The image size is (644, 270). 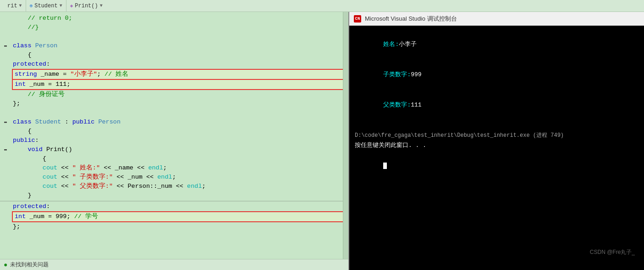 What do you see at coordinates (174, 227) in the screenshot?
I see `code-line-end-student: };` at bounding box center [174, 227].